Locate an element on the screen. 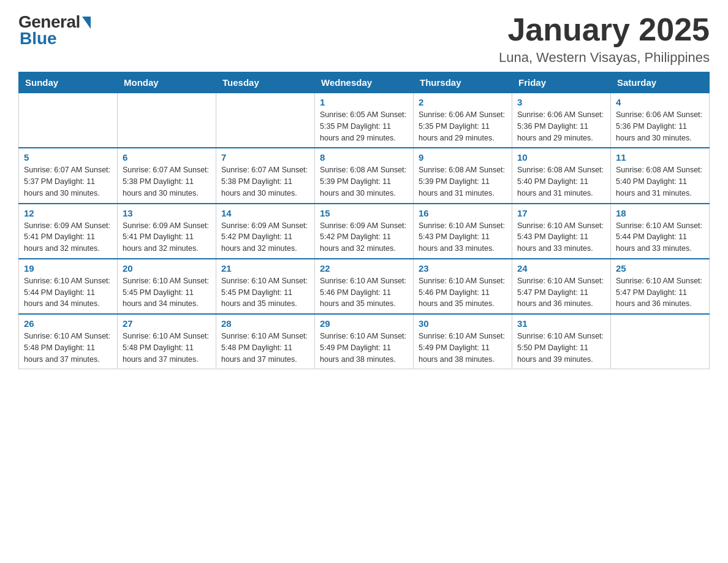  day-number: 24 is located at coordinates (561, 269).